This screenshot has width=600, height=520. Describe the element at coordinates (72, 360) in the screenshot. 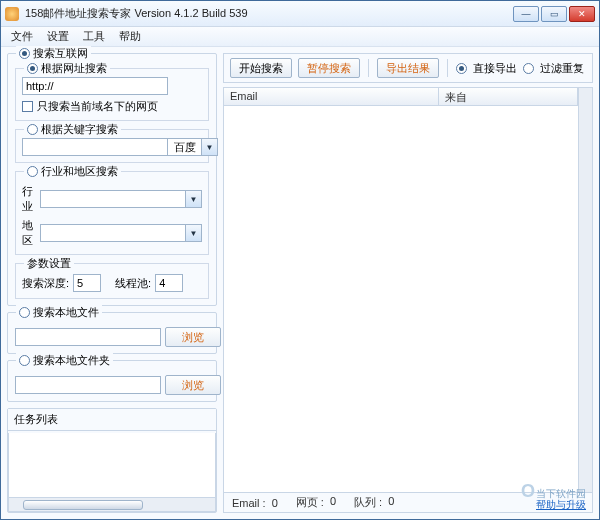

I see `local-folder-label: 搜索本地文件夹` at that location.